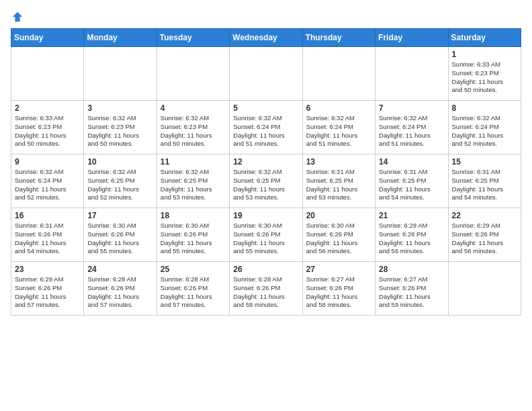 Image resolution: width=532 pixels, height=411 pixels. What do you see at coordinates (120, 38) in the screenshot?
I see `weekday-header-monday: Monday` at bounding box center [120, 38].